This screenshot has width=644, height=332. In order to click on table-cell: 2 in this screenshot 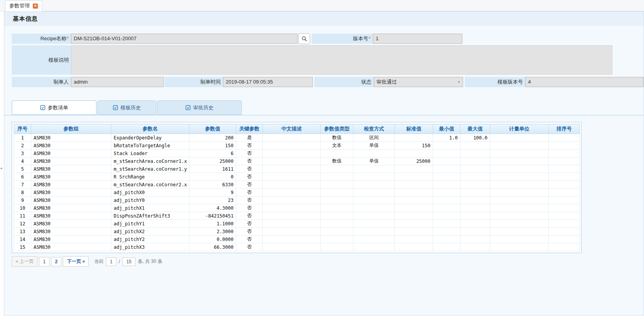, I will do `click(23, 146)`.